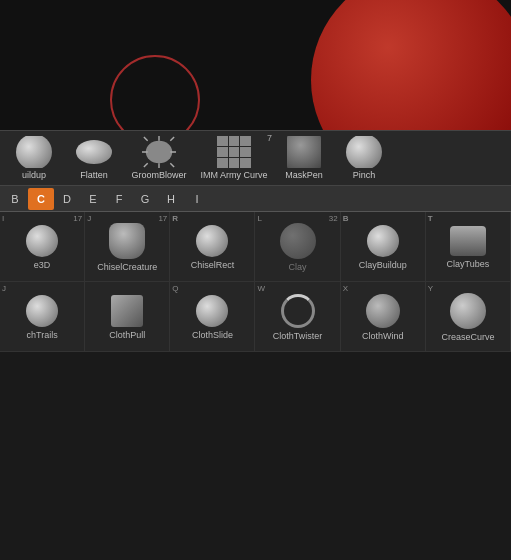 The width and height of the screenshot is (511, 560). I want to click on alpha-btn-D: D, so click(67, 199).